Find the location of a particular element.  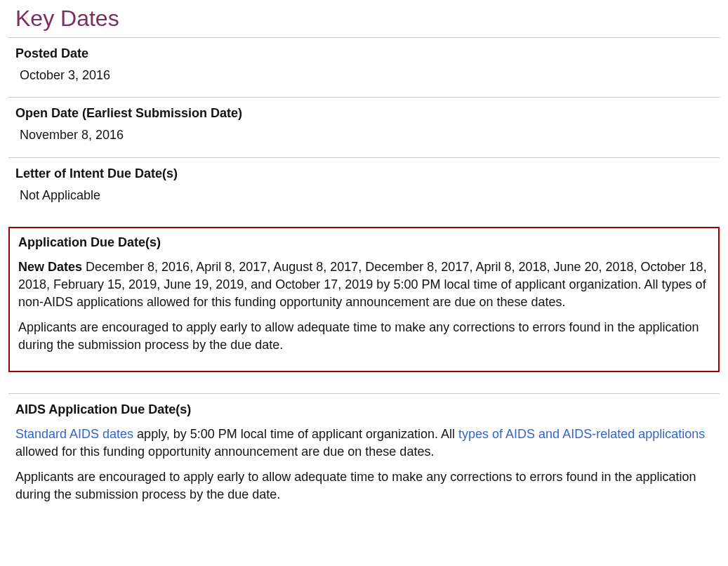

open-date-label: Open Date (Earliest Submission Date) is located at coordinates (364, 114).